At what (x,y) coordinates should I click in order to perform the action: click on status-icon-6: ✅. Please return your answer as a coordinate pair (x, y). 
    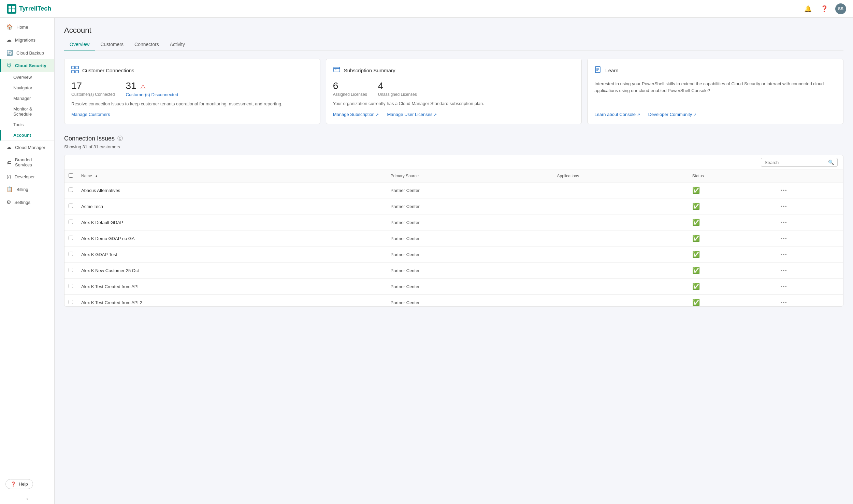
    Looking at the image, I should click on (696, 286).